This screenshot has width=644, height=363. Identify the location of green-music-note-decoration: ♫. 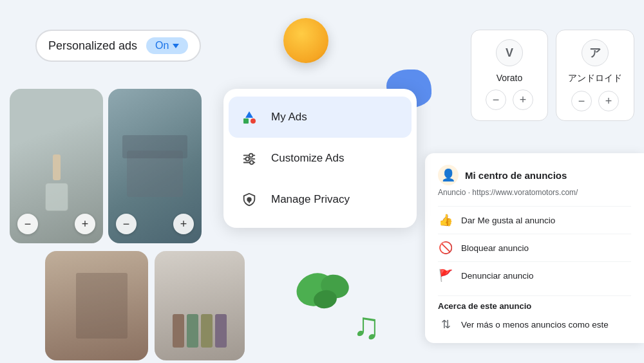
(372, 324).